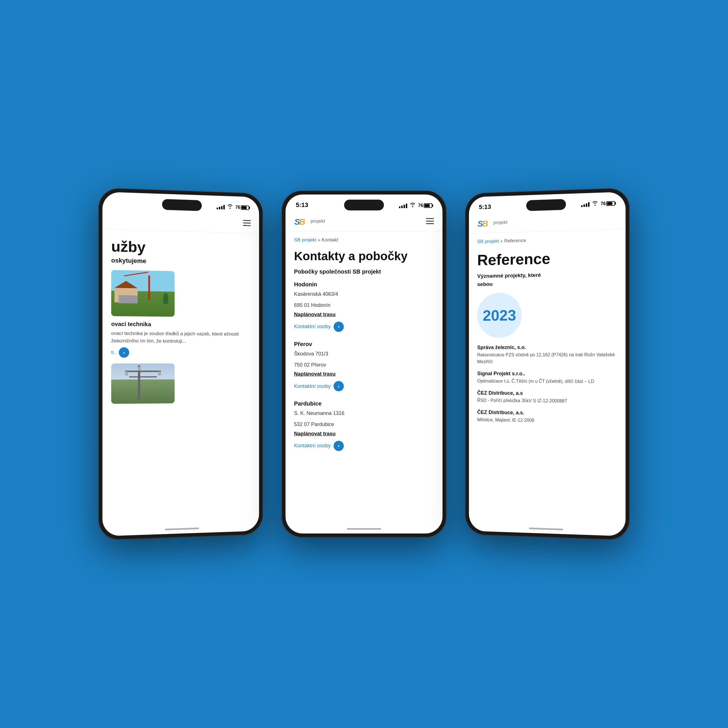  What do you see at coordinates (166, 298) in the screenshot?
I see `tree-shape` at bounding box center [166, 298].